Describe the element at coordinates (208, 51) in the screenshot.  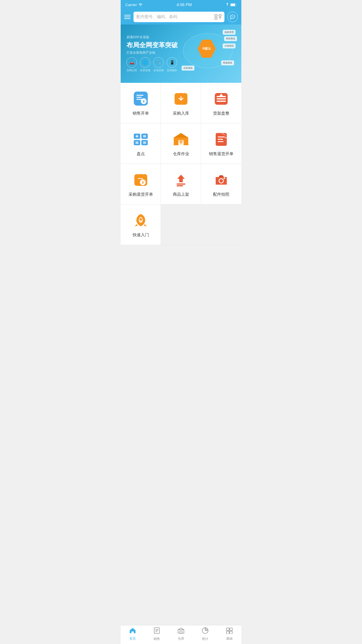
I see `banner-graphic: 汽配云 高效管理 营销系统 分销系统 商城系统 店系系统` at that location.